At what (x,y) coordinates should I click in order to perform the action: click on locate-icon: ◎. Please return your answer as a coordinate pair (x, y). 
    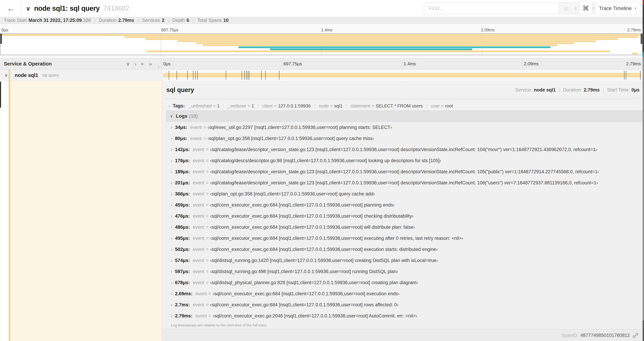
    Looking at the image, I should click on (566, 9).